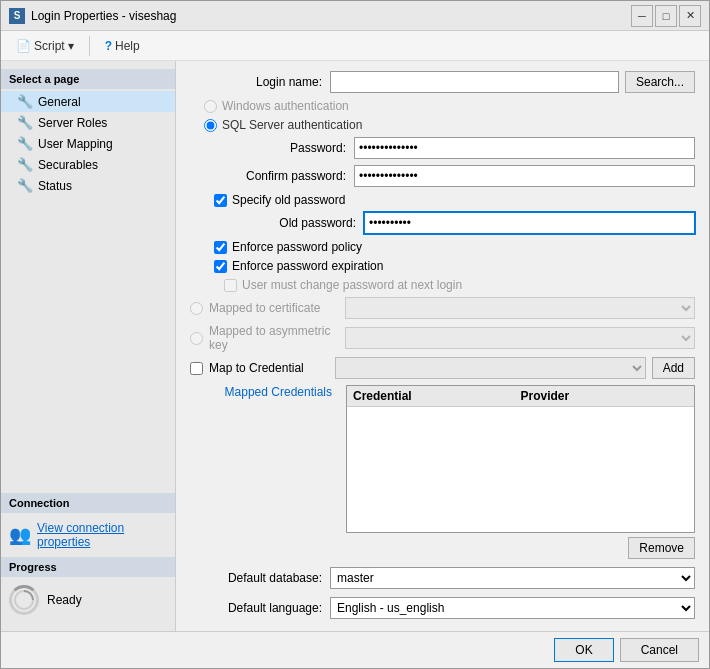 This screenshot has height=669, width=710. I want to click on footer: OK Cancel, so click(355, 650).